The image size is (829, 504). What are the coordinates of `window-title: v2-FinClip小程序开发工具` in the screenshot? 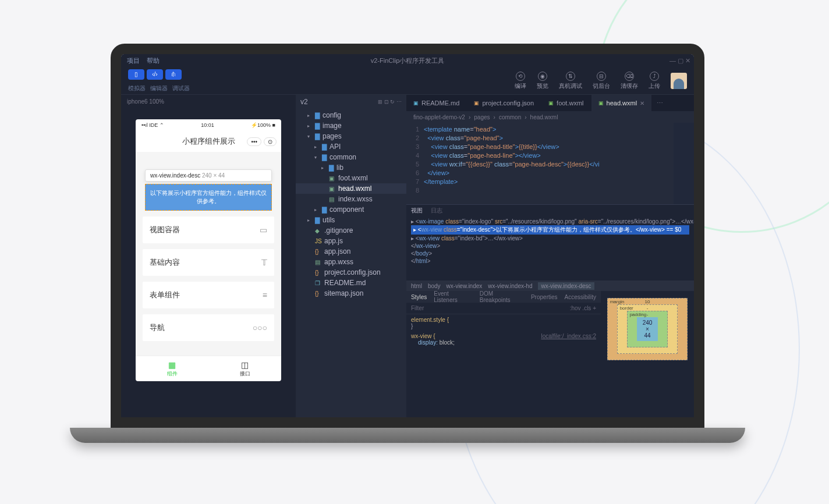 It's located at (408, 61).